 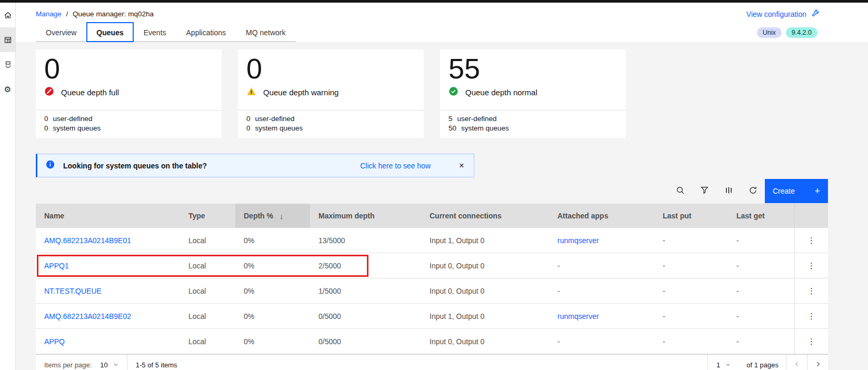 What do you see at coordinates (258, 216) in the screenshot?
I see `column-header-depth-pct-label: Depth %` at bounding box center [258, 216].